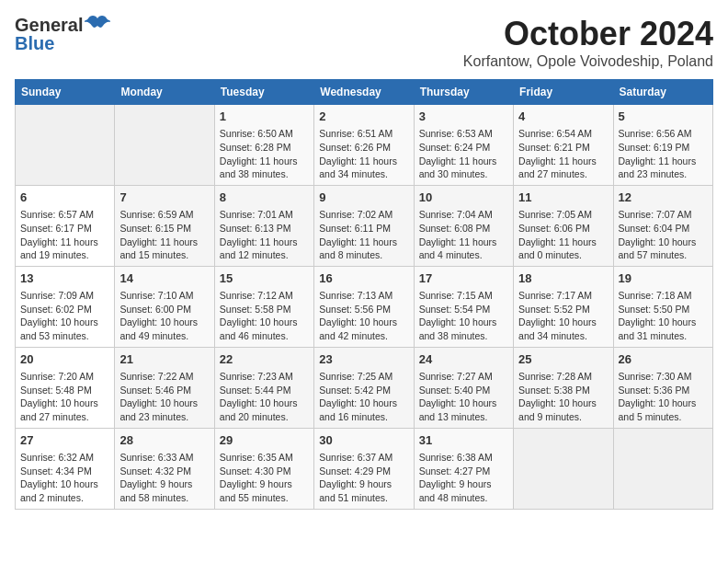 Image resolution: width=728 pixels, height=563 pixels. I want to click on day-number: 20, so click(64, 360).